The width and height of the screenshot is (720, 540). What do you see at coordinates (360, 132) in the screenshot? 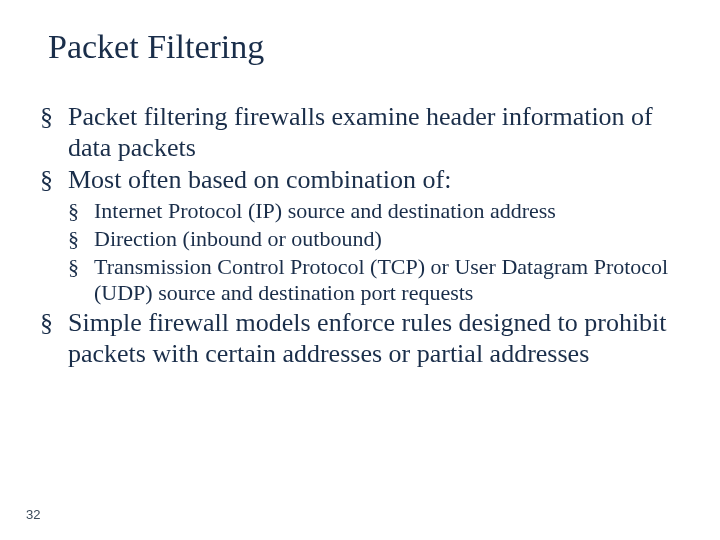
I see `bullet-text: Packet filtering firewalls examine heade…` at bounding box center [360, 132].